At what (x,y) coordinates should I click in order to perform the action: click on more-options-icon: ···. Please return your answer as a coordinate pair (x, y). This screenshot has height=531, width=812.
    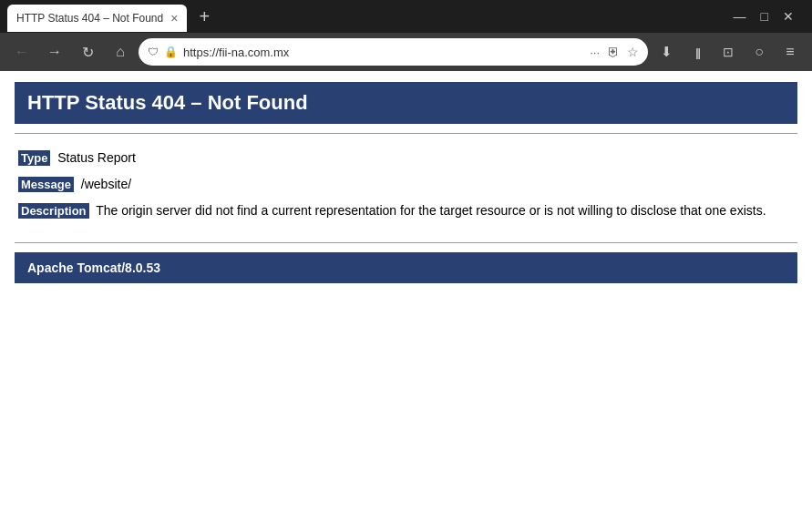
    Looking at the image, I should click on (594, 53).